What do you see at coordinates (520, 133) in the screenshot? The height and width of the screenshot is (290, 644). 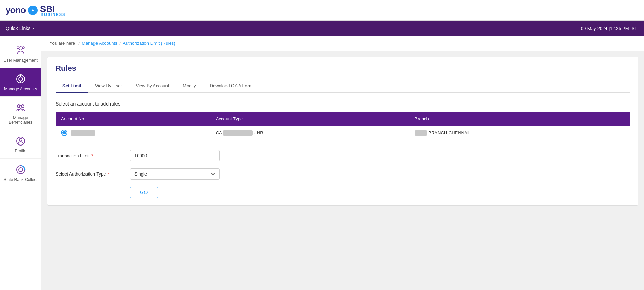 I see `branch-cell: BRANCH CHENNAI` at bounding box center [520, 133].